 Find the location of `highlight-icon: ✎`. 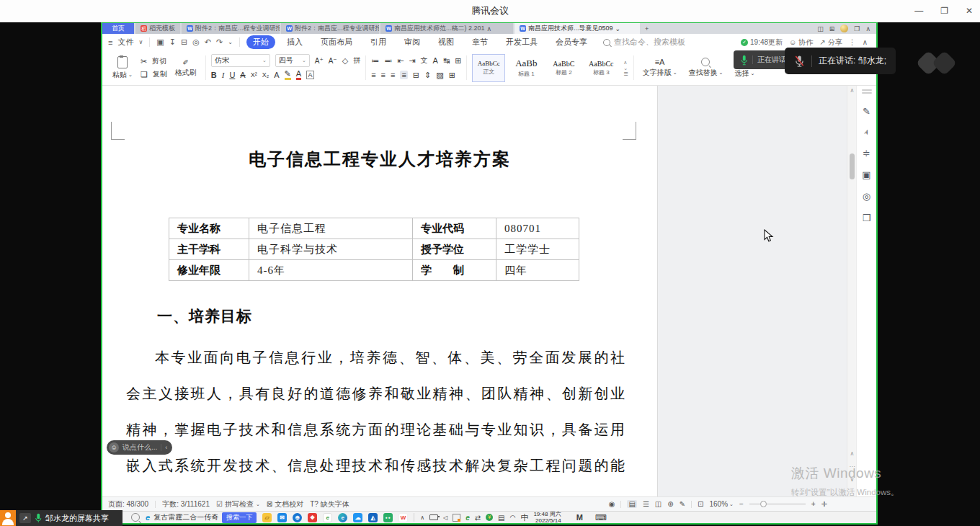

highlight-icon: ✎ is located at coordinates (288, 75).